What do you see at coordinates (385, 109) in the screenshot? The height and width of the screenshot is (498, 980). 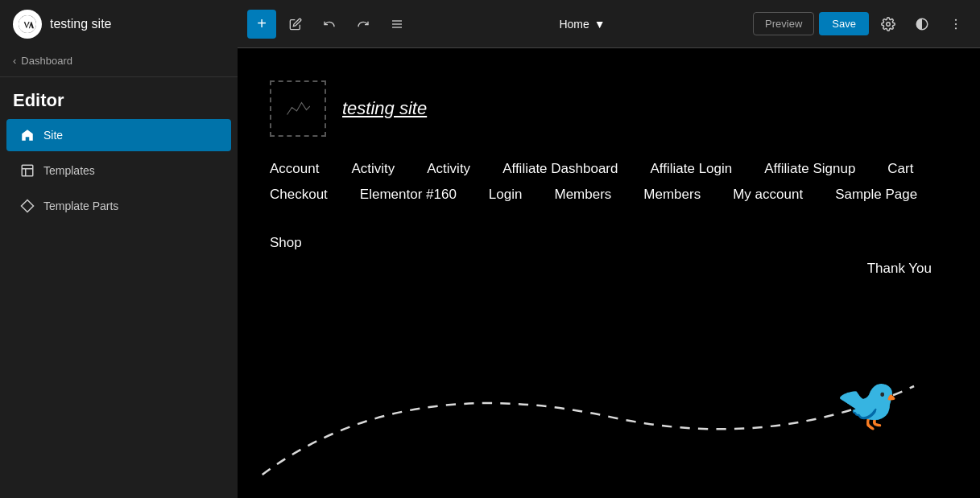 I see `site-title-canvas: testing site` at bounding box center [385, 109].